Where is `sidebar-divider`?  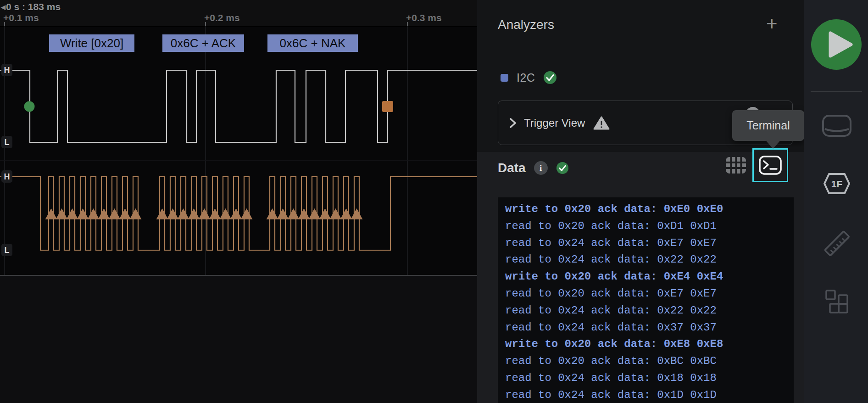
sidebar-divider is located at coordinates (836, 92).